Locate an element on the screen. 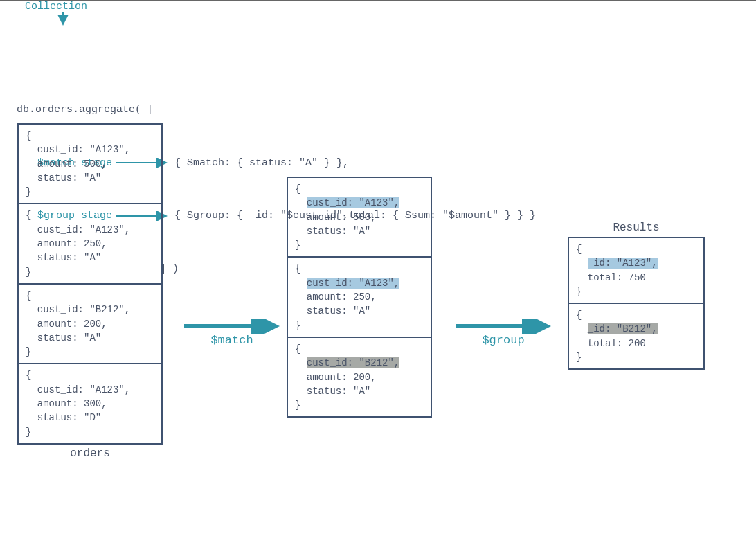  document-box: { _id: "A123", total: 750 } is located at coordinates (636, 270).